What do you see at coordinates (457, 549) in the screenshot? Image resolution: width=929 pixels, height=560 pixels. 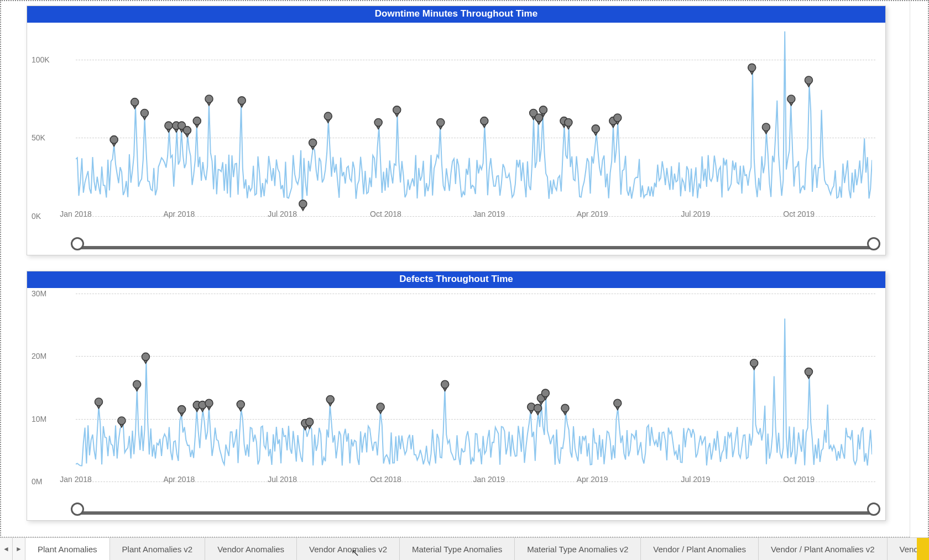 I see `page-tab: Material Type Anomalies` at bounding box center [457, 549].